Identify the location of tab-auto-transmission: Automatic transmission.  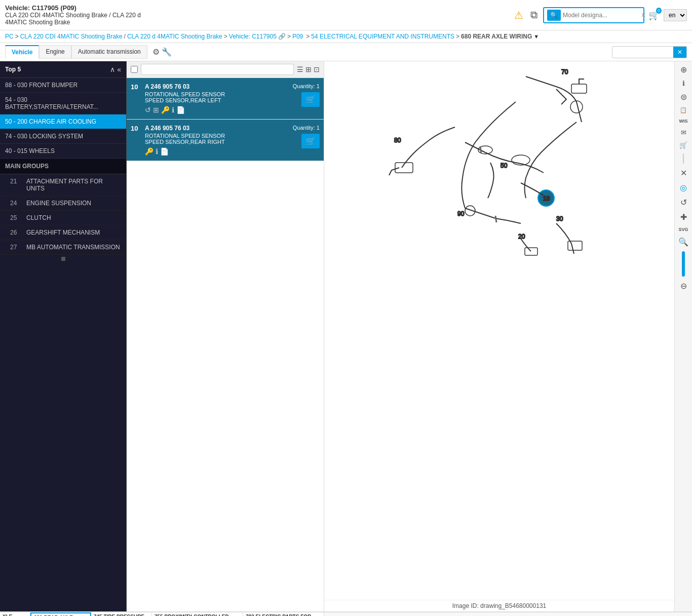
(109, 52).